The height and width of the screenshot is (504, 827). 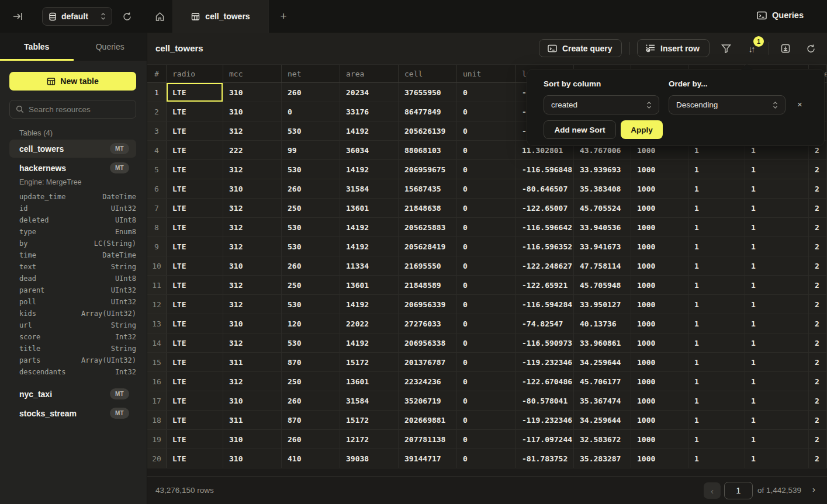 I want to click on table-cell: 88068103, so click(x=428, y=150).